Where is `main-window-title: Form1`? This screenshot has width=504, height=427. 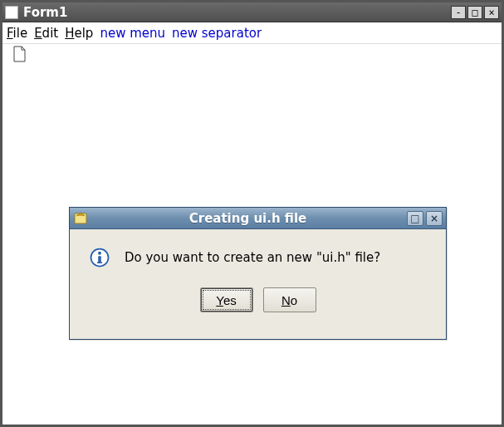 main-window-title: Form1 is located at coordinates (236, 12).